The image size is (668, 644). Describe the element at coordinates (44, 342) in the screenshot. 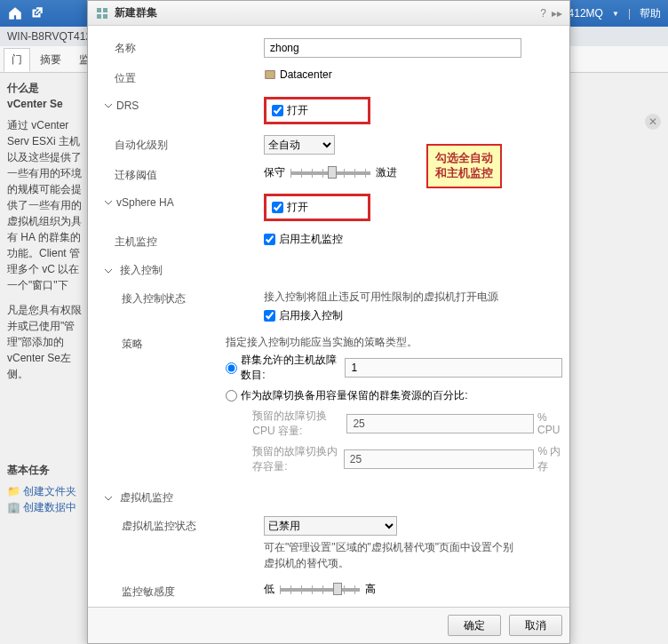

I see `intro-body2: 凡是您具有权限并或已使用"管理"部添加的 vCenter Se左侧。` at that location.